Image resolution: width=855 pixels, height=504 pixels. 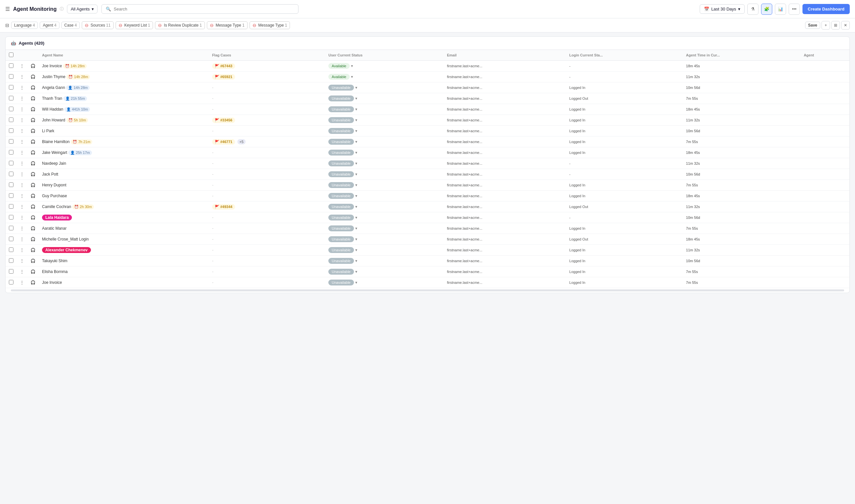 What do you see at coordinates (722, 9) in the screenshot?
I see `date-range-button: 📅 Last 30 Days ▾` at bounding box center [722, 9].